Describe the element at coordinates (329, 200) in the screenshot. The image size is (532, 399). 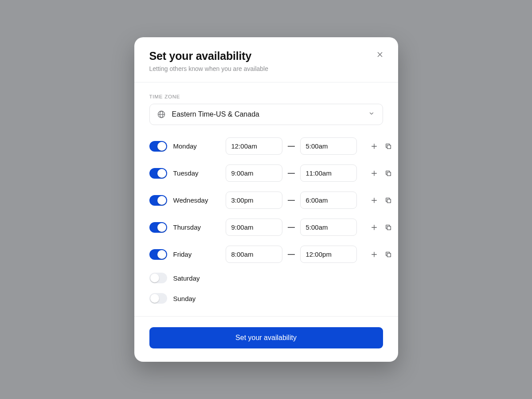
I see `end-time-input: 6:00am` at that location.